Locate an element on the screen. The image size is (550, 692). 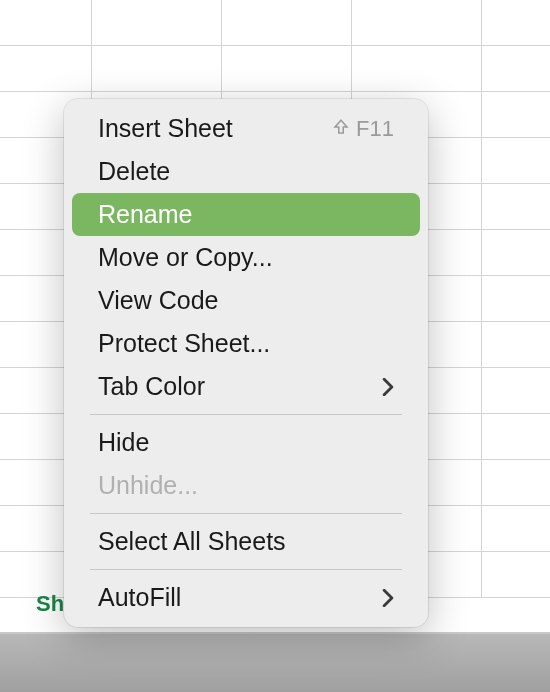
menu-label: Insert Sheet is located at coordinates (215, 128).